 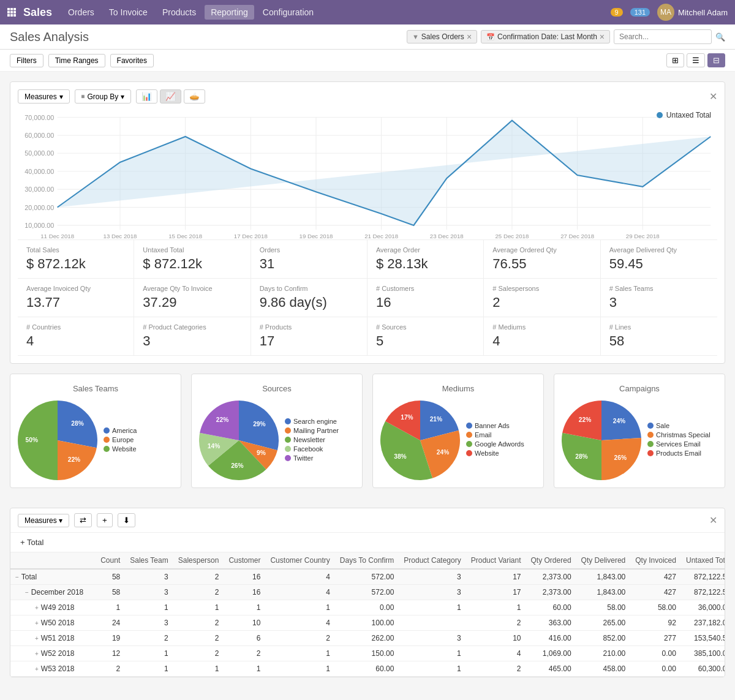 I want to click on stat-value: $ 28.13k, so click(x=425, y=264).